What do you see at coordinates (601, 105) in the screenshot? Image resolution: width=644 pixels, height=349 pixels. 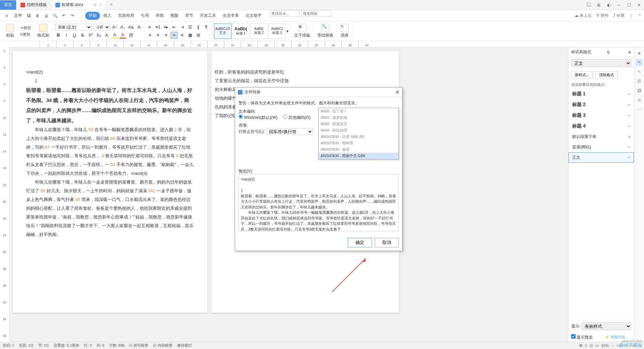 I see `style-item-h2: 标题 2↵` at bounding box center [601, 105].